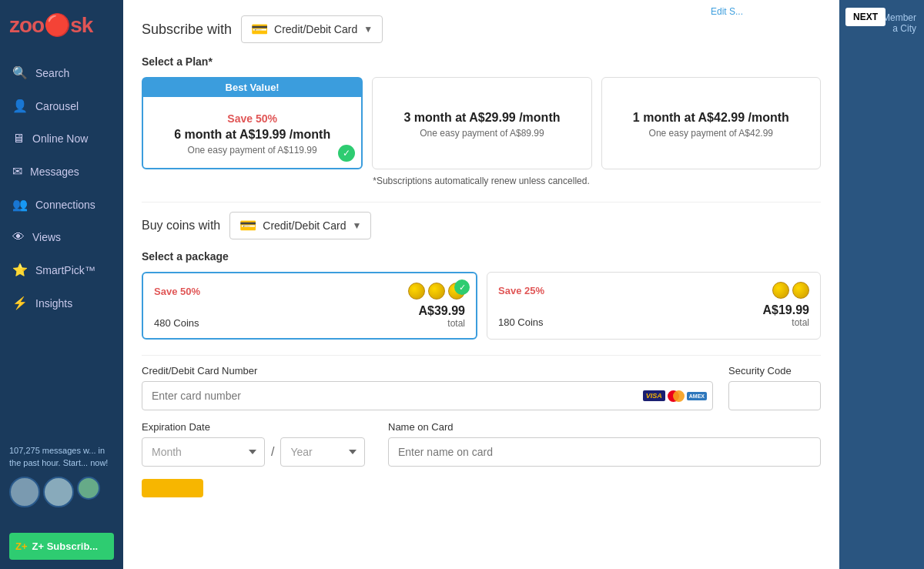  I want to click on sidebar-item-views: 👁 Views, so click(62, 237).